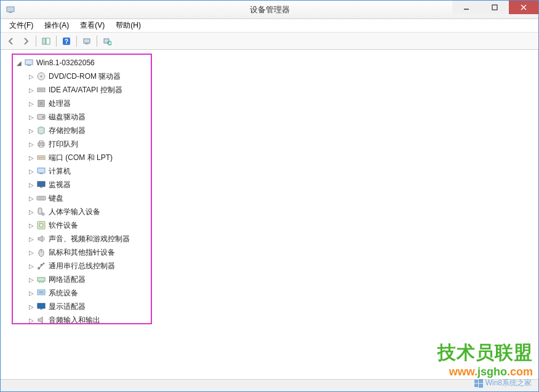  What do you see at coordinates (92, 26) in the screenshot?
I see `menu-view: 查看(V)` at bounding box center [92, 26].